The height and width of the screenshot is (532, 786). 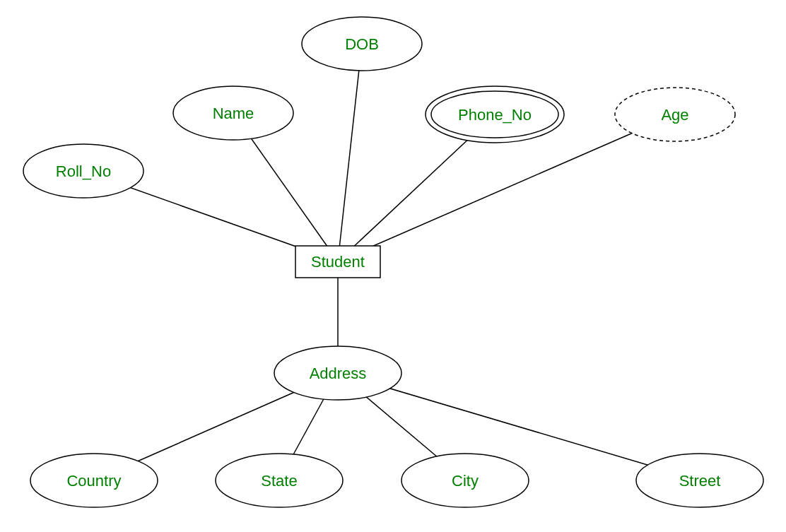 What do you see at coordinates (278, 480) in the screenshot?
I see `attr-state-label: State` at bounding box center [278, 480].